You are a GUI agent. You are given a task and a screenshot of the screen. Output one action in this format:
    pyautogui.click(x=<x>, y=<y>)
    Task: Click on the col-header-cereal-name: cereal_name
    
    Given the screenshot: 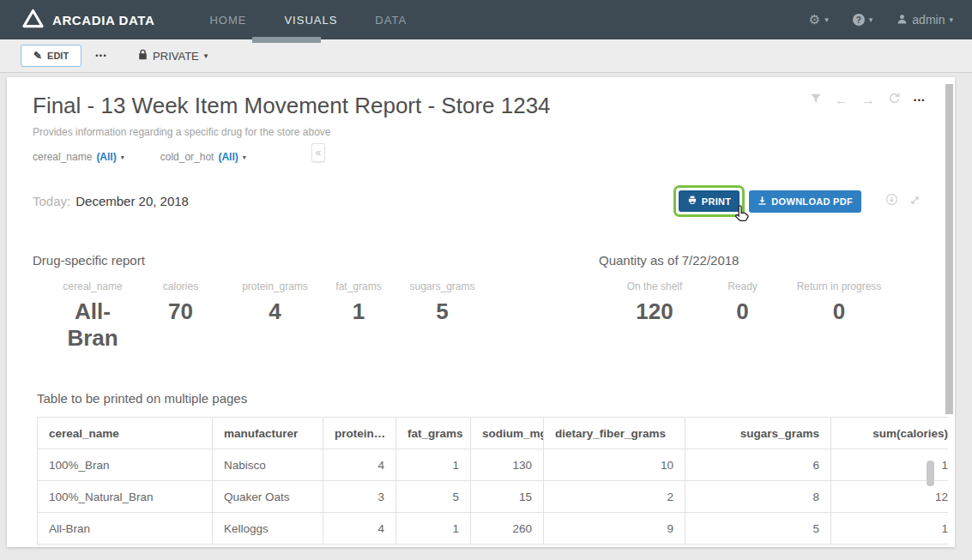 What is the action you would take?
    pyautogui.click(x=125, y=434)
    